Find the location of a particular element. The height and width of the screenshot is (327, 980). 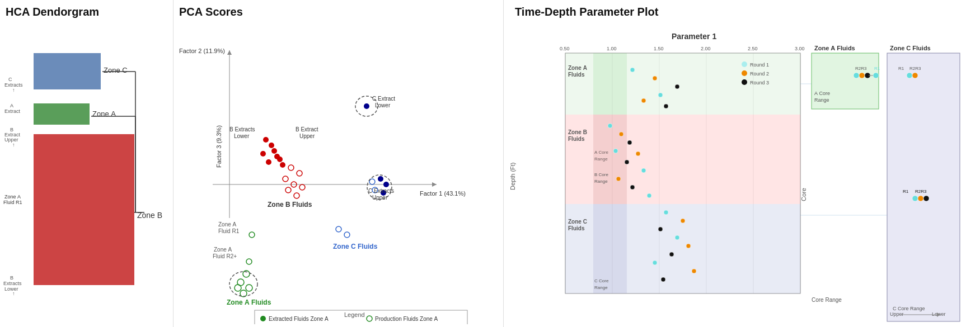

hca-title: HCA Dendorgram is located at coordinates (53, 12).